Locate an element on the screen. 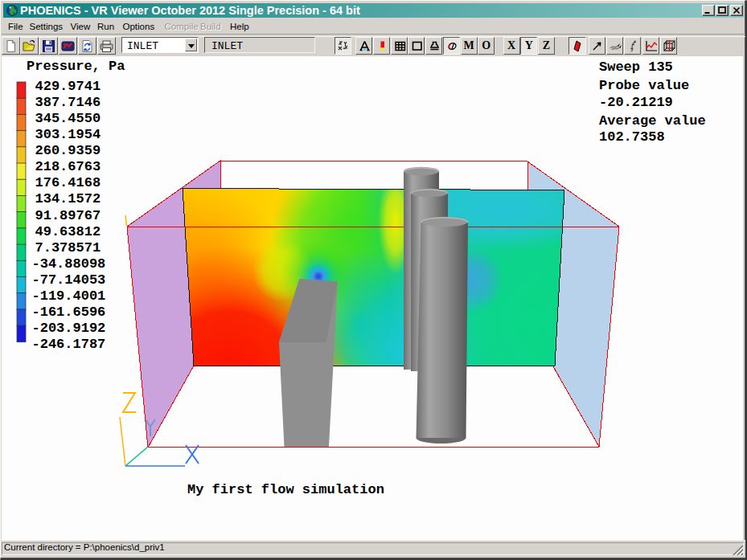  svg-text: 176.4168 is located at coordinates (68, 183).